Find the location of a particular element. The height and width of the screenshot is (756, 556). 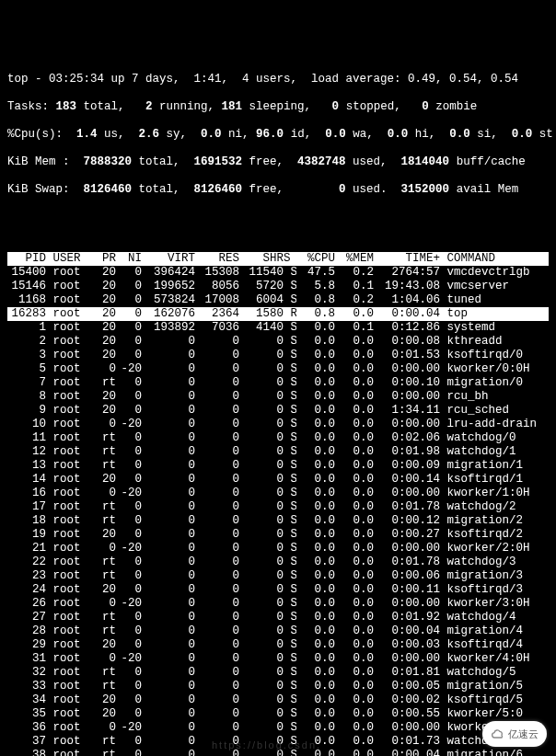

col-header: %MEM is located at coordinates (354, 259).